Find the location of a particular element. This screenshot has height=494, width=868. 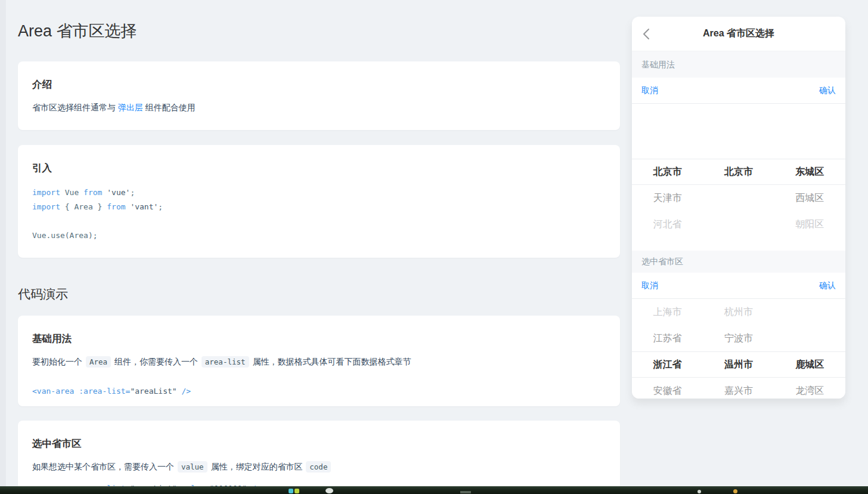

selected-area-heading: 选中省市区 is located at coordinates (319, 443).